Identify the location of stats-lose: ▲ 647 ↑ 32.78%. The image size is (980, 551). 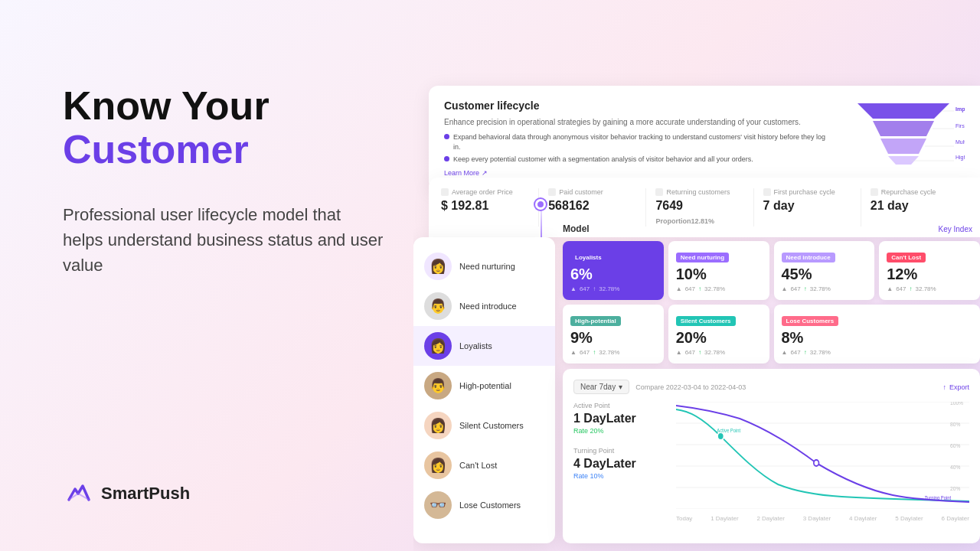
(877, 352).